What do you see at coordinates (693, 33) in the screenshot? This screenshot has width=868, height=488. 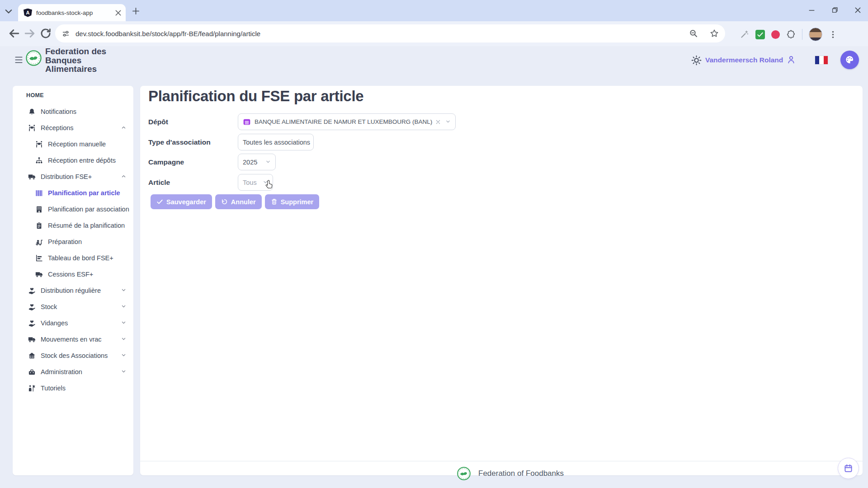 I see `zoom-icon` at bounding box center [693, 33].